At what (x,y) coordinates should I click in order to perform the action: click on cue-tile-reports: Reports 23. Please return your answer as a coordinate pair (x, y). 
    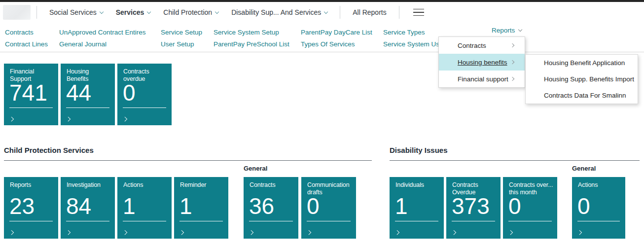
    Looking at the image, I should click on (31, 208).